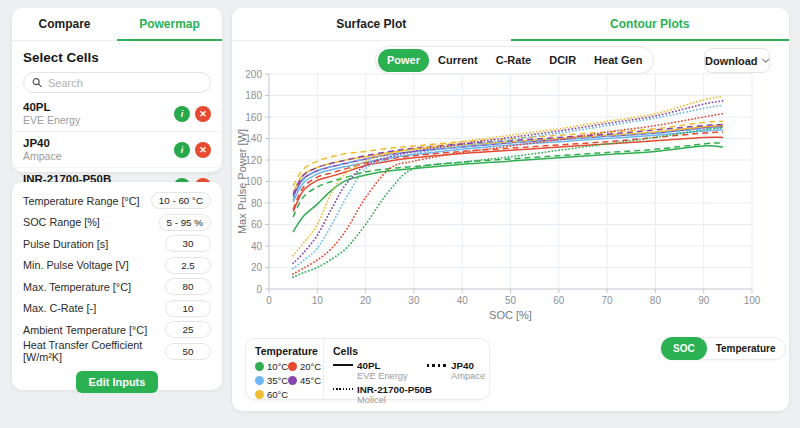  I want to click on param-label: Max. C-Rate [-], so click(60, 308).